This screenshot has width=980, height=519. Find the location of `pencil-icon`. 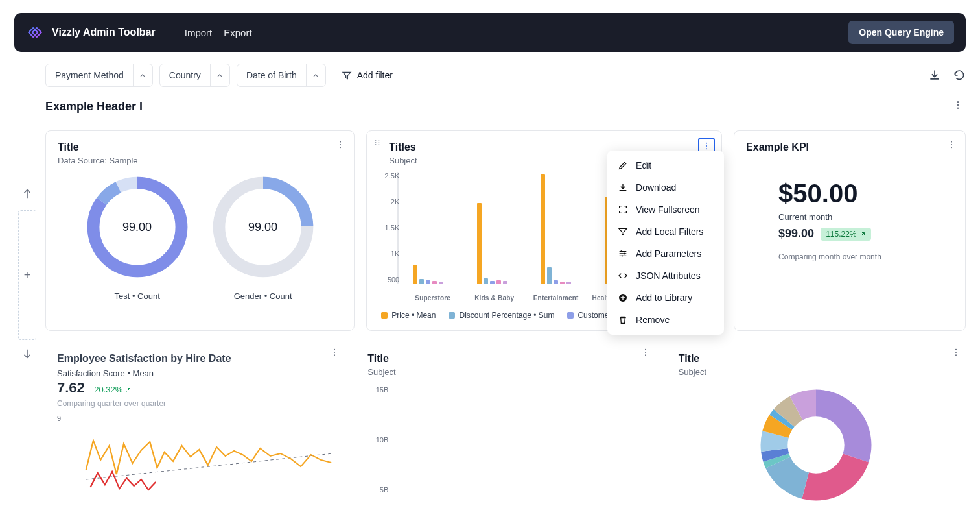

pencil-icon is located at coordinates (623, 165).